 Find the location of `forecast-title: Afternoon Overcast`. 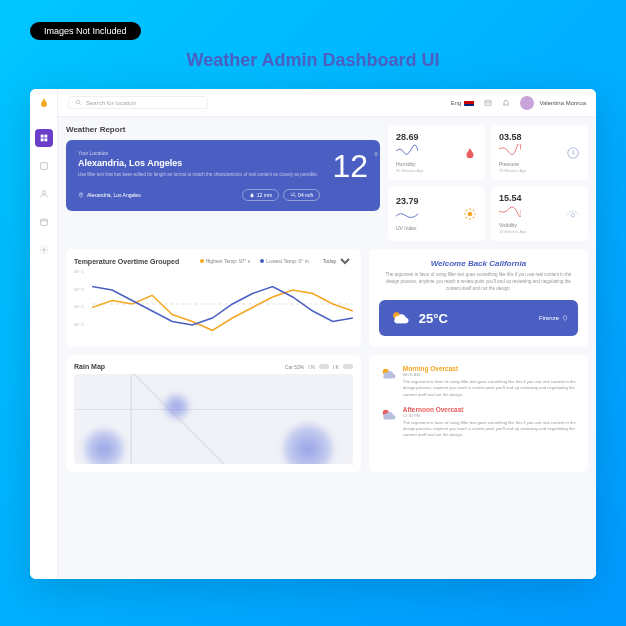

forecast-title: Afternoon Overcast is located at coordinates (490, 410).